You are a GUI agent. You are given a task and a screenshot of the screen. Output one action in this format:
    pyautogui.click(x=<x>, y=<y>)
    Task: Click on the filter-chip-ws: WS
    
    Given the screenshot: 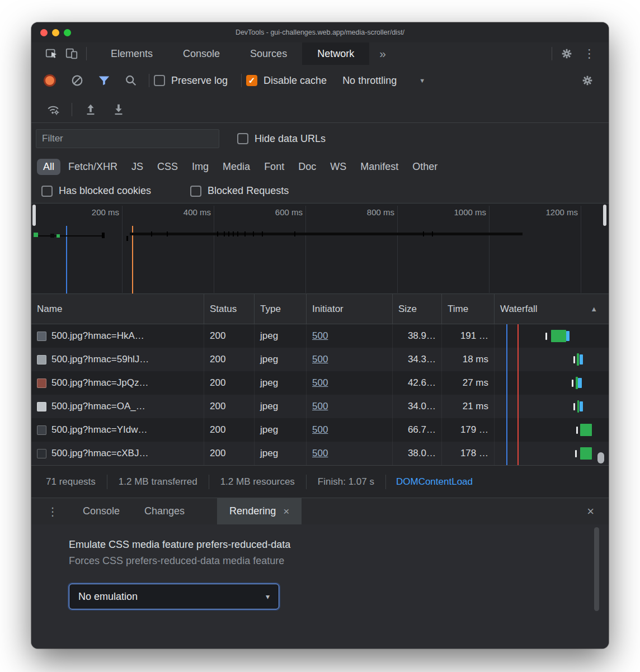 What is the action you would take?
    pyautogui.click(x=338, y=167)
    